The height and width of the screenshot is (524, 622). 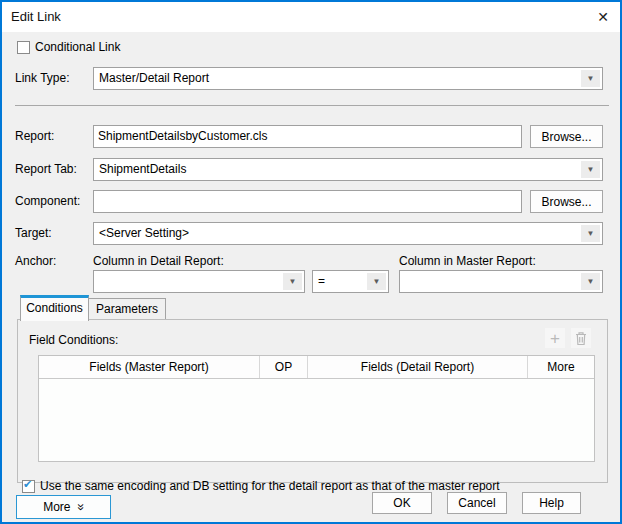 I want to click on check-icon: ✔, so click(x=28, y=484).